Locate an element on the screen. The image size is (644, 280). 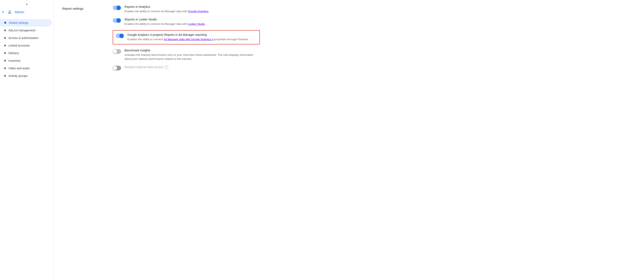
setting-benchmark-insights: Benchmark InsightsActivates the Industry… is located at coordinates (186, 55).